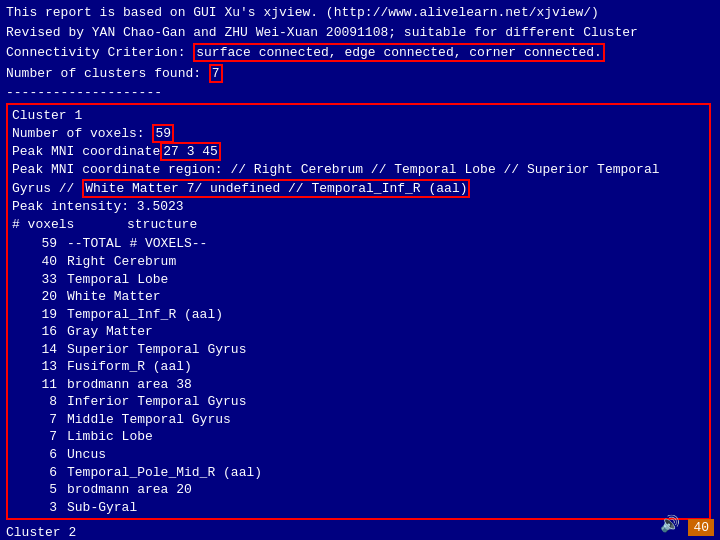 The height and width of the screenshot is (540, 720). What do you see at coordinates (40, 490) in the screenshot?
I see `voxels-cell: 5` at bounding box center [40, 490].